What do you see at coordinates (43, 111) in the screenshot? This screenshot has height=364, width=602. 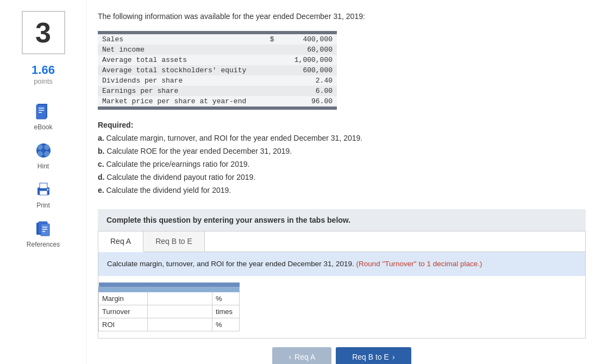 I see `book-icon` at bounding box center [43, 111].